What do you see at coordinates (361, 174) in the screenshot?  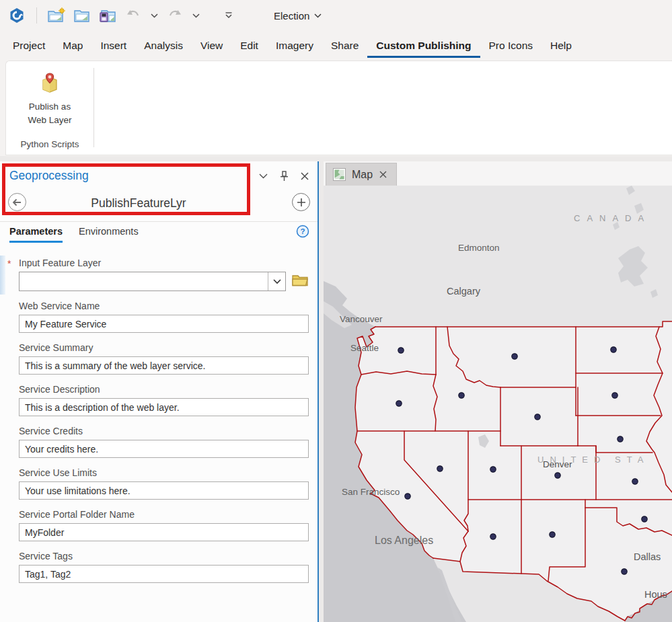 I see `map-view-tab: Map` at bounding box center [361, 174].